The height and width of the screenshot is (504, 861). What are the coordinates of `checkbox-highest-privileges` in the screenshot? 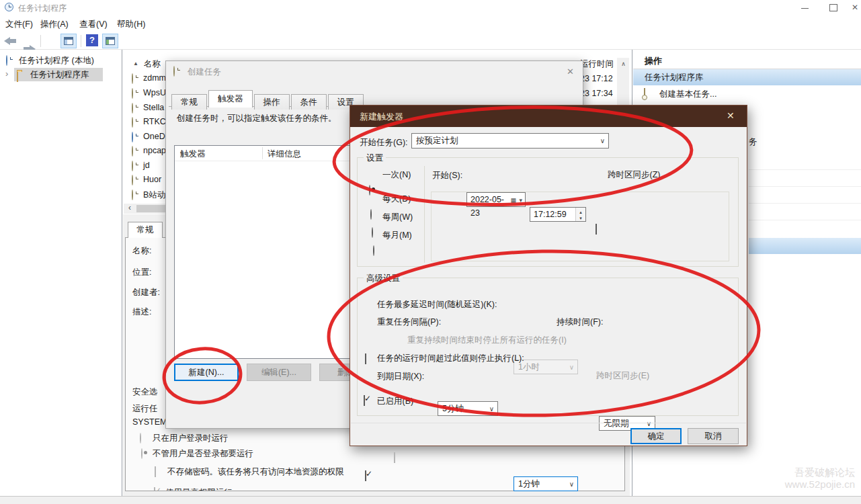 It's located at (155, 489).